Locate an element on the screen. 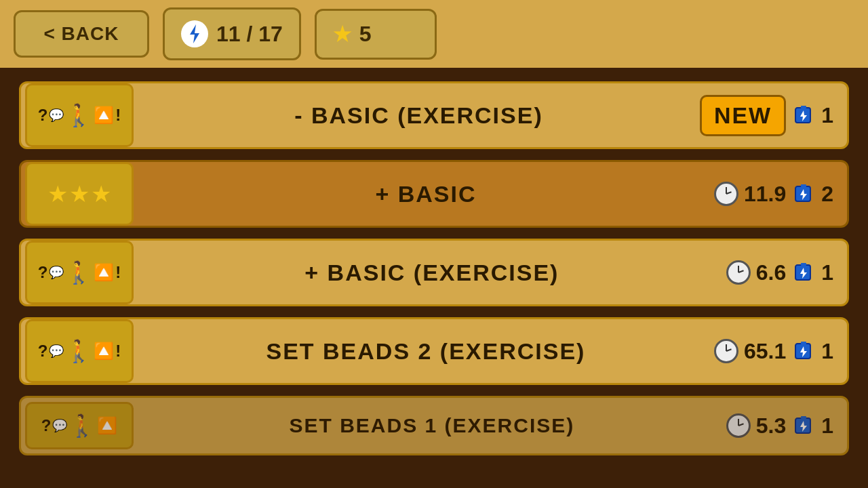  list-item: ? 💬 🚶 🔼 SET BEADS 1 (EXERCISE) 5.3 1 is located at coordinates (434, 426).